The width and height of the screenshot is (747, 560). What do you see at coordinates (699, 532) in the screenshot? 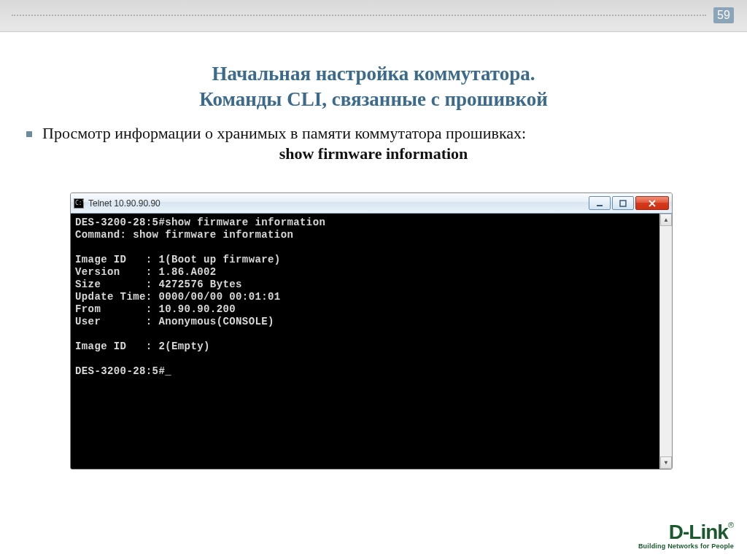
I see `logo-text: D-Link` at bounding box center [699, 532].